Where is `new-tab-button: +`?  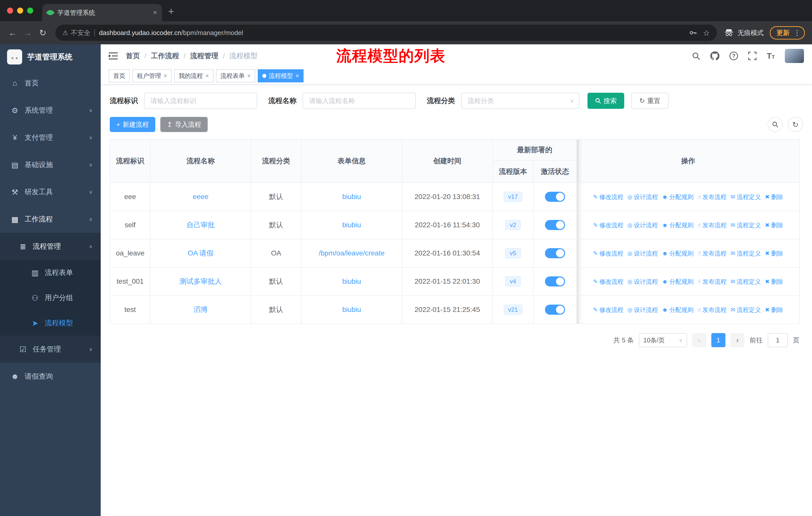 new-tab-button: + is located at coordinates (171, 11).